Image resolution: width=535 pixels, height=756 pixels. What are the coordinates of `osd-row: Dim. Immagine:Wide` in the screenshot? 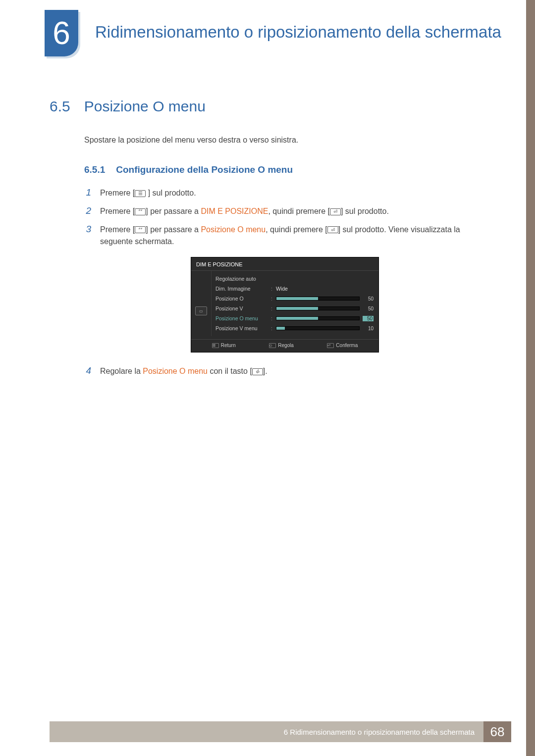 It's located at (294, 289).